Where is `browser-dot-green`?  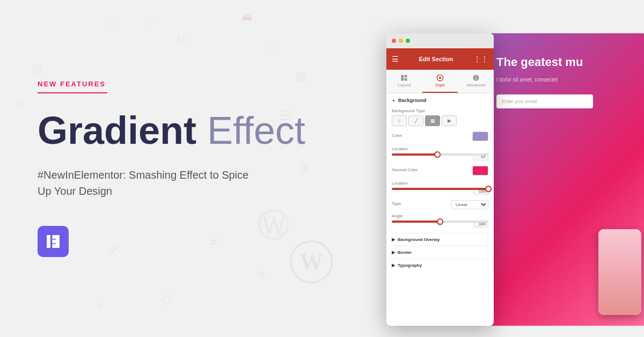
browser-dot-green is located at coordinates (408, 41).